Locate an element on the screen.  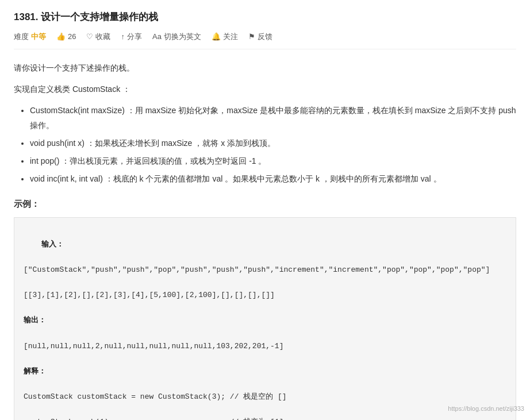
translate-icon: Aа is located at coordinates (157, 37).